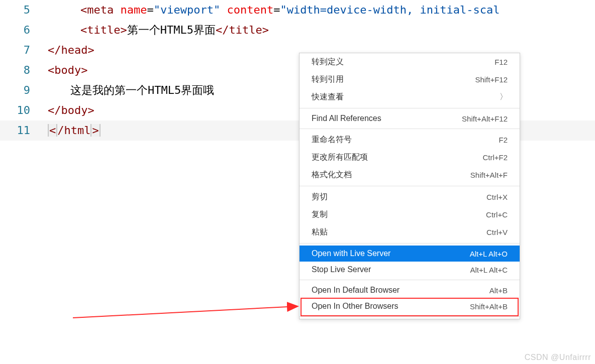  Describe the element at coordinates (410, 215) in the screenshot. I see `menu-item-copy: 复制 Ctrl+C` at that location.